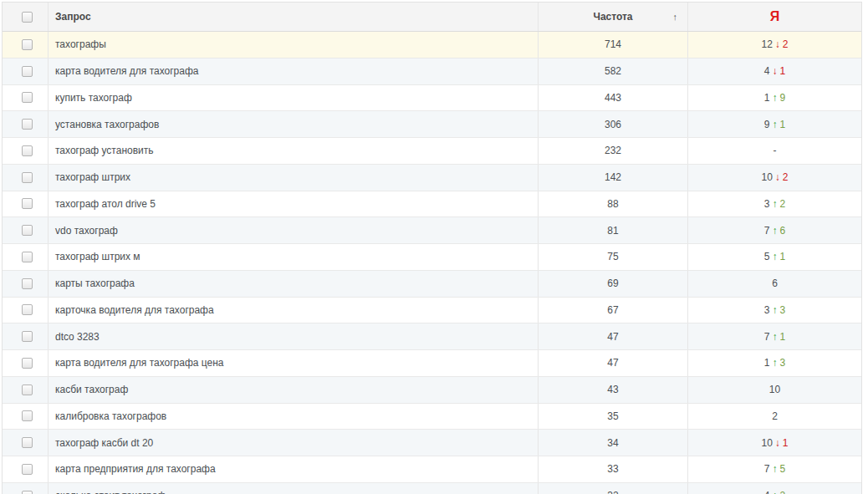 The width and height of the screenshot is (868, 494). Describe the element at coordinates (431, 205) in the screenshot. I see `table-row: тахограф атол drive 5 88 3 ↑ 2` at that location.